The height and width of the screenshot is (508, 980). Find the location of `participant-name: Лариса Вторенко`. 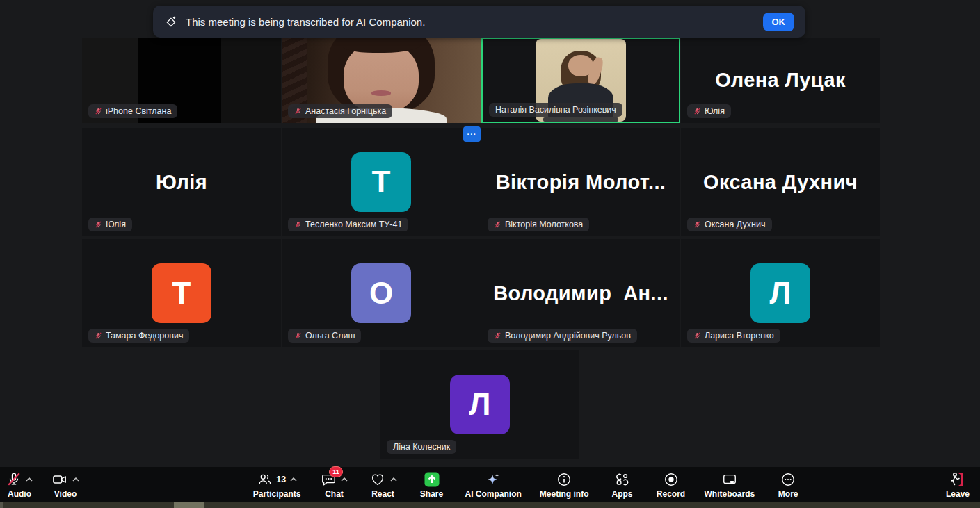

participant-name: Лариса Вторенко is located at coordinates (739, 336).